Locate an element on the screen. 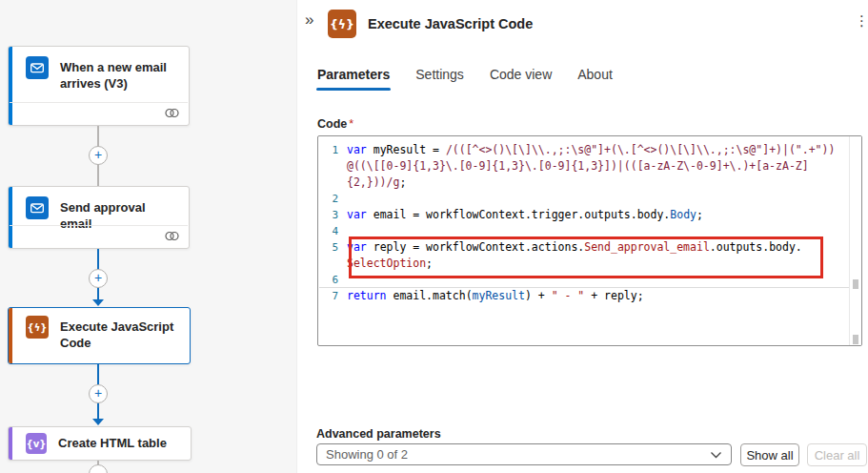 Image resolution: width=868 pixels, height=473 pixels. node-title: Create HTML table is located at coordinates (112, 442).